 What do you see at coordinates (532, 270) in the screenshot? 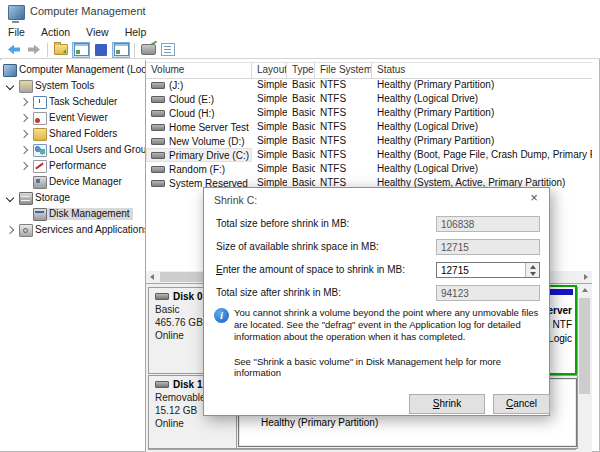
I see `spinner-control` at bounding box center [532, 270].